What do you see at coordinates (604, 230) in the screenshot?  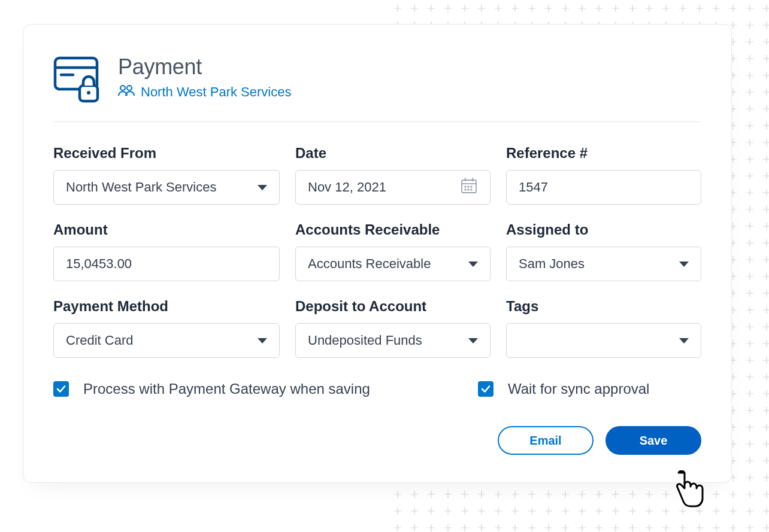 I see `assigned-to-label: Assigned to` at bounding box center [604, 230].